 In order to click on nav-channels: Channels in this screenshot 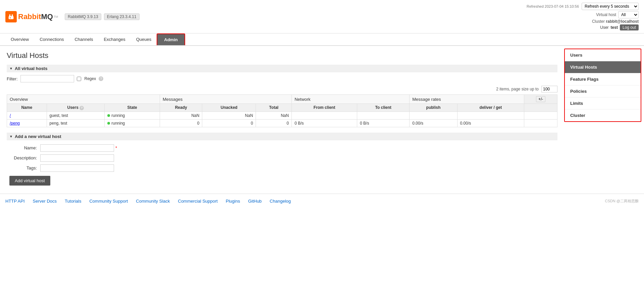, I will do `click(84, 40)`.